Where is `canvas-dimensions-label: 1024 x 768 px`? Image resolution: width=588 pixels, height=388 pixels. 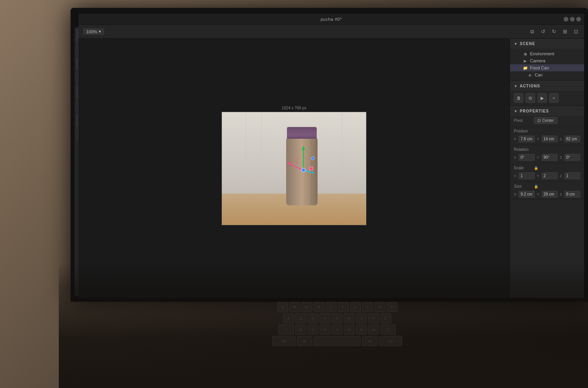
canvas-dimensions-label: 1024 x 768 px is located at coordinates (294, 108).